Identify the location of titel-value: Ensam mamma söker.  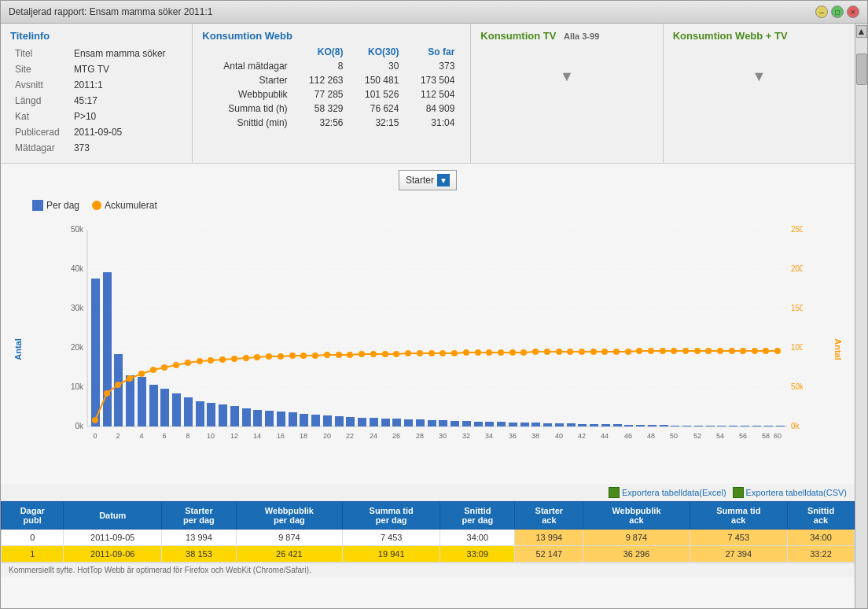
(126, 54).